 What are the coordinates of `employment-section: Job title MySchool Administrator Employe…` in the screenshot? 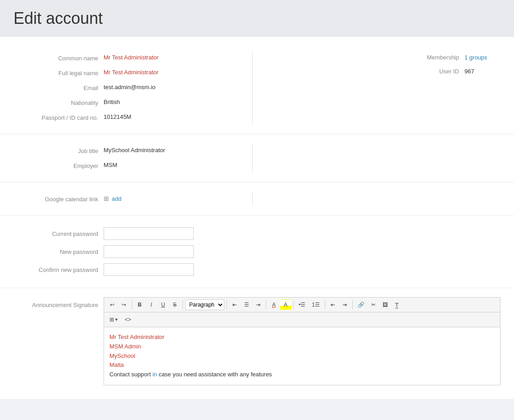 It's located at (257, 158).